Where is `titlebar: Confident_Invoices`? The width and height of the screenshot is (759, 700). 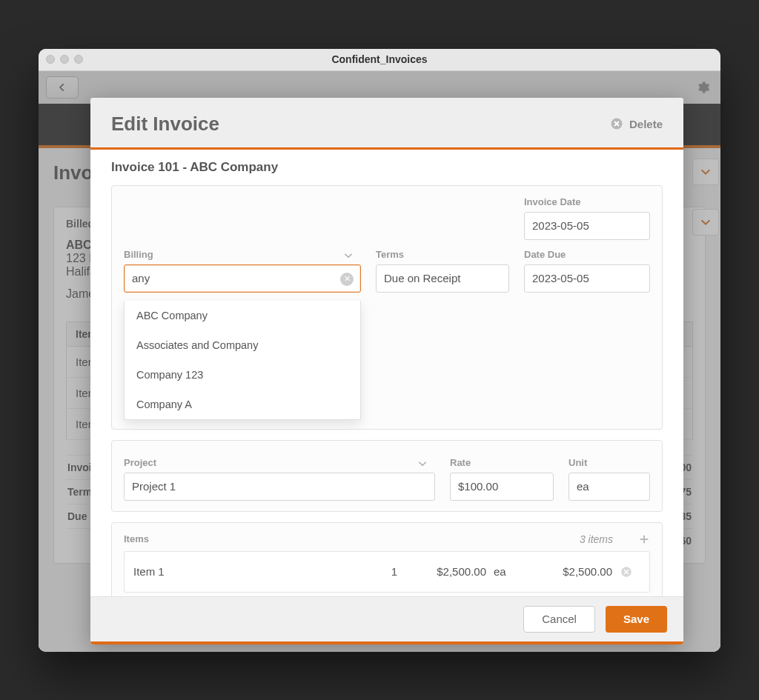 titlebar: Confident_Invoices is located at coordinates (380, 60).